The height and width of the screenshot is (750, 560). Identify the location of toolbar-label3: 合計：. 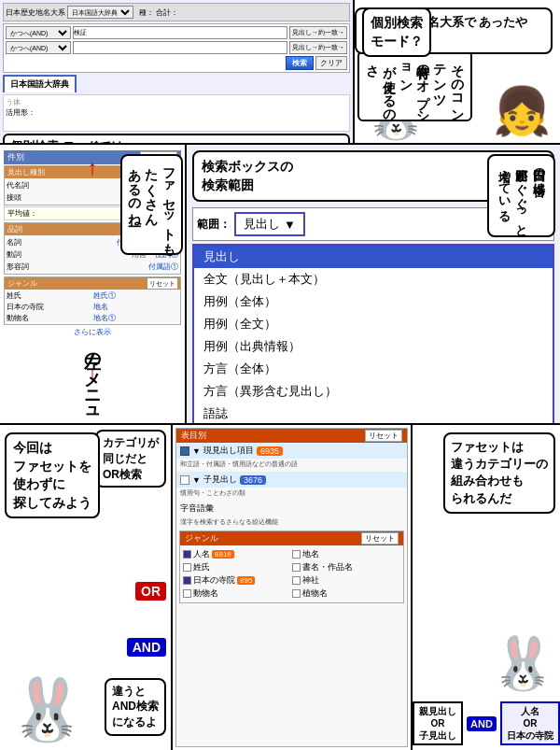
(167, 13).